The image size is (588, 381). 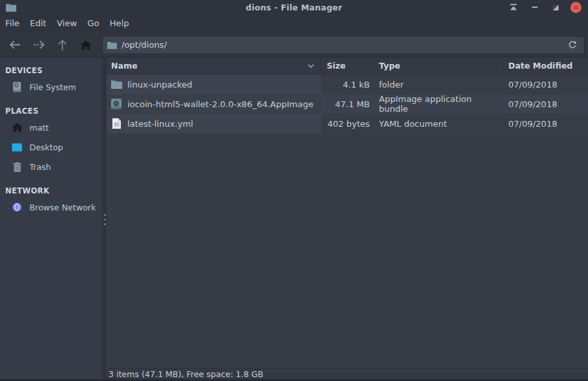 What do you see at coordinates (53, 88) in the screenshot?
I see `sidebar-item-label: File System` at bounding box center [53, 88].